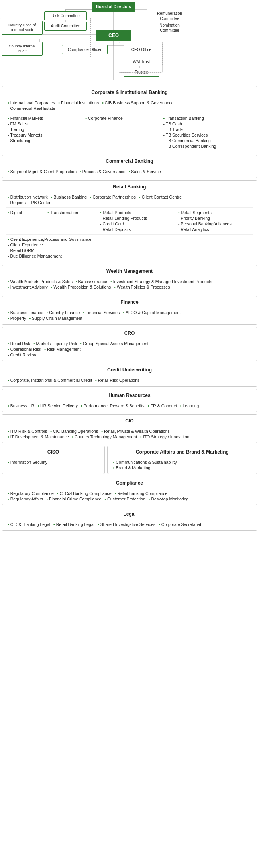  I want to click on wm-wpp: Wealth Policies & Processes, so click(142, 287).